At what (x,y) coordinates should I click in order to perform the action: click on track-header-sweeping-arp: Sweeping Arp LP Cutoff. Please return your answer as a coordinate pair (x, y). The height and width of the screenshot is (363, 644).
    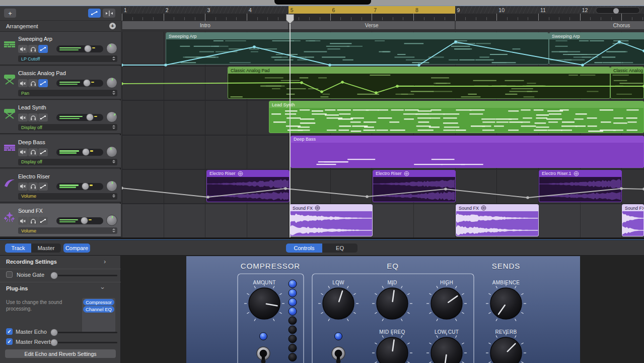
    Looking at the image, I should click on (60, 48).